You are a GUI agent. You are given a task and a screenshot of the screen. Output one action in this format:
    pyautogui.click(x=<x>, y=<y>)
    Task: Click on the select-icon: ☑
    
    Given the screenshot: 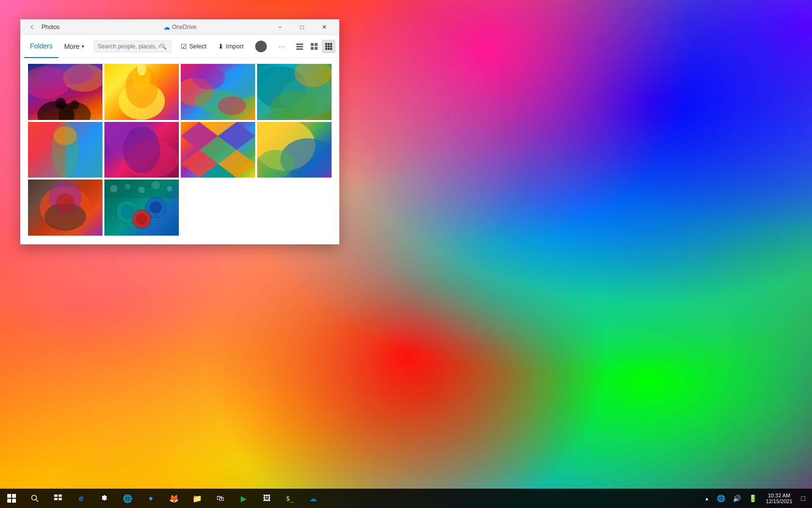 What is the action you would take?
    pyautogui.click(x=184, y=46)
    